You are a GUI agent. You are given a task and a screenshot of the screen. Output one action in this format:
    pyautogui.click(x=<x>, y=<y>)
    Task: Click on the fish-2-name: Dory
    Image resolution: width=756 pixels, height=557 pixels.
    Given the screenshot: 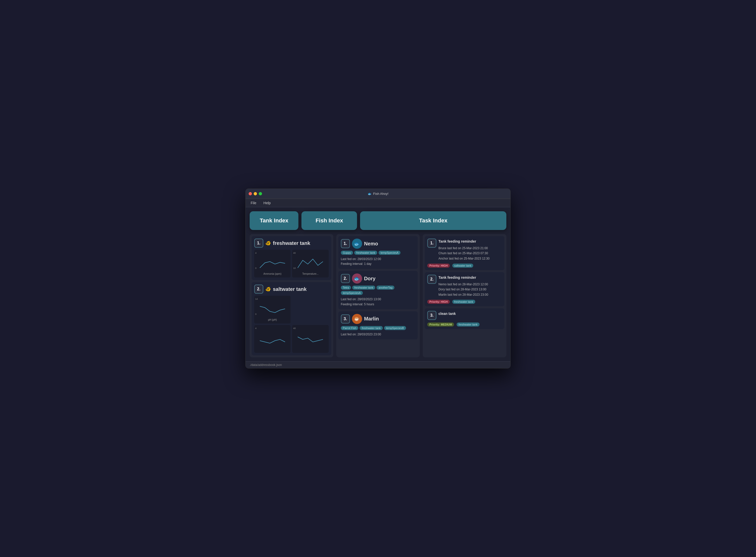 What is the action you would take?
    pyautogui.click(x=370, y=278)
    